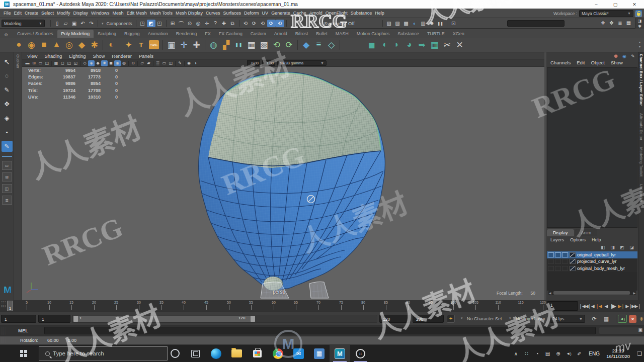 This screenshot has width=644, height=362. I want to click on taskbar-search: Type here to search, so click(103, 353).